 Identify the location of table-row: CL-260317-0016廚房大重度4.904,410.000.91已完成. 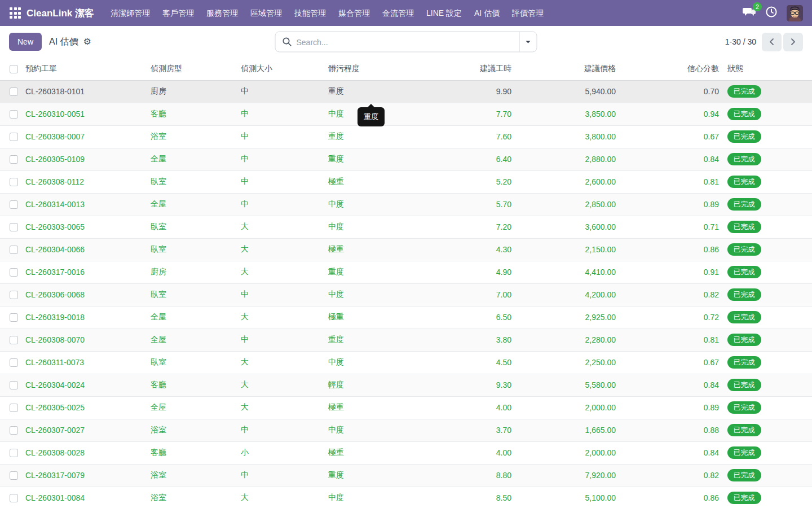
(406, 272).